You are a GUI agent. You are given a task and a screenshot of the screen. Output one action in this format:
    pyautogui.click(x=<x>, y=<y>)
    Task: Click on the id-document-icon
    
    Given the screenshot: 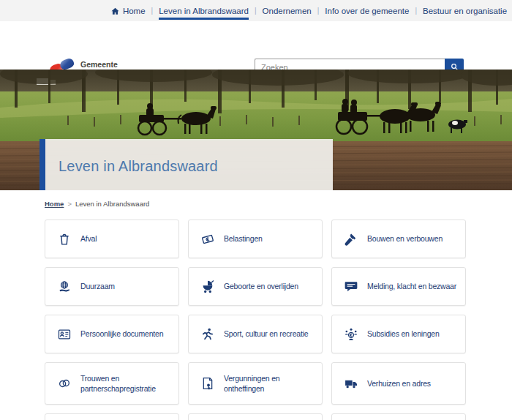 What is the action you would take?
    pyautogui.click(x=64, y=334)
    